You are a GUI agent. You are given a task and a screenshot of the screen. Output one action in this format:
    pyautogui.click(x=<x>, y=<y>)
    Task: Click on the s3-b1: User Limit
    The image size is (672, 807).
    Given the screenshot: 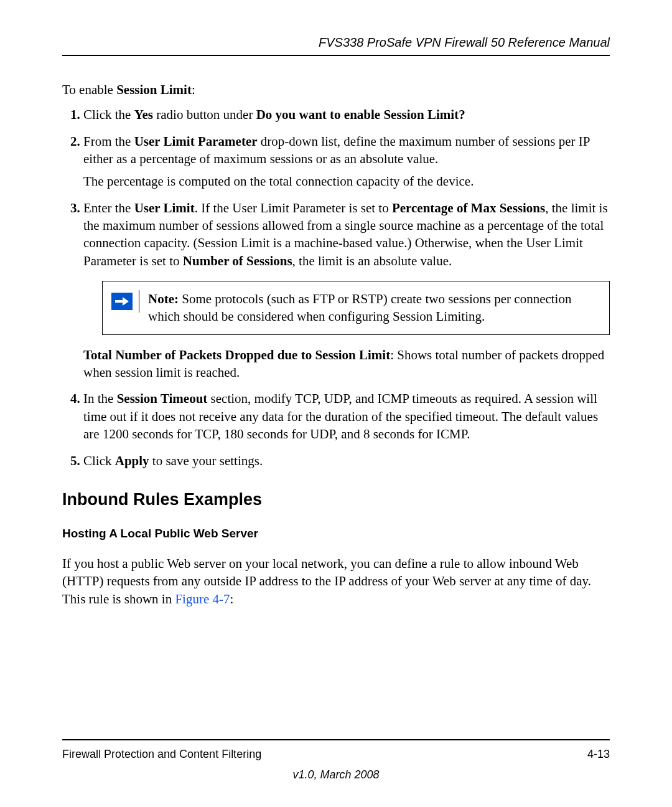 What is the action you would take?
    pyautogui.click(x=164, y=208)
    